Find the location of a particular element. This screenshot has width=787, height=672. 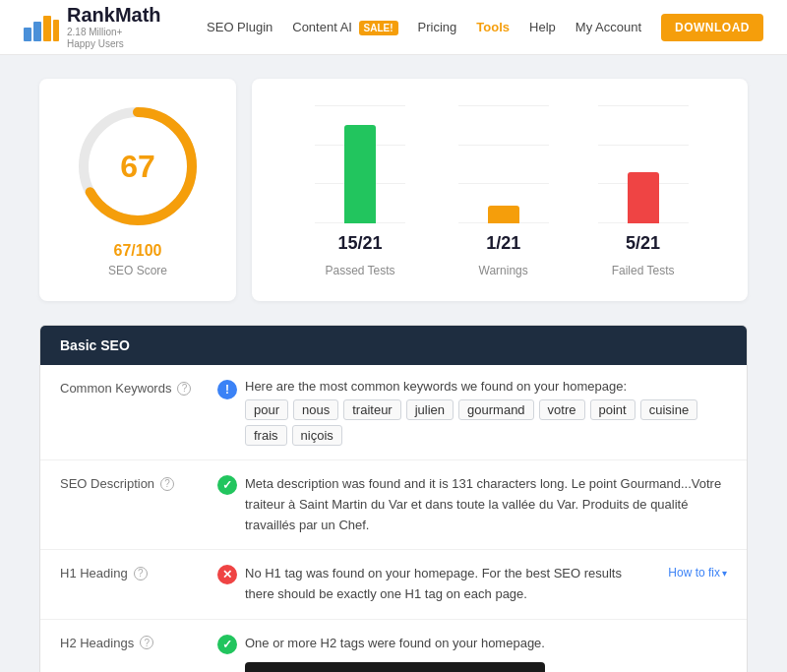

basic-seo-header: Basic SEO is located at coordinates (394, 345).